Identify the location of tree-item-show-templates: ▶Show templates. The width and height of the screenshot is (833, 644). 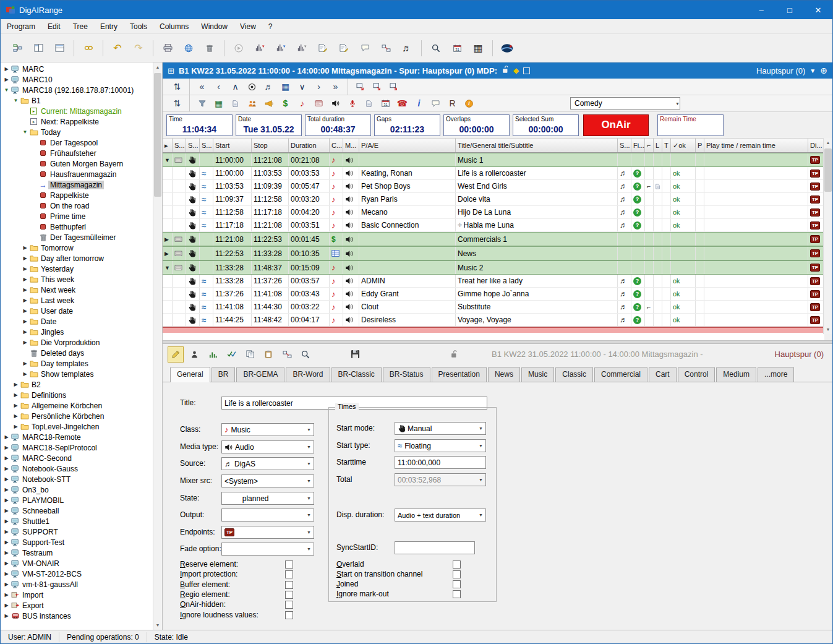
(77, 374).